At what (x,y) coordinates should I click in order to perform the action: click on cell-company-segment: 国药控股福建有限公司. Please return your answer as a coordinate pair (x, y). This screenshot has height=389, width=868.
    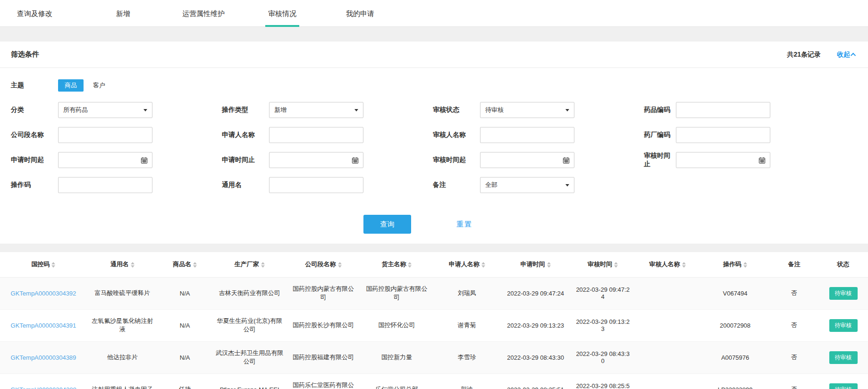
    Looking at the image, I should click on (324, 357).